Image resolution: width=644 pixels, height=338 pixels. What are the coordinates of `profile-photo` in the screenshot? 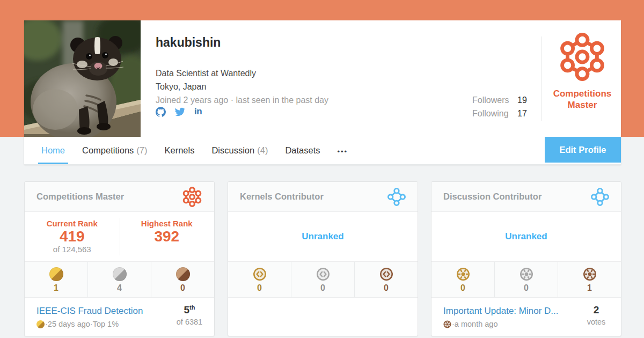 It's located at (83, 78).